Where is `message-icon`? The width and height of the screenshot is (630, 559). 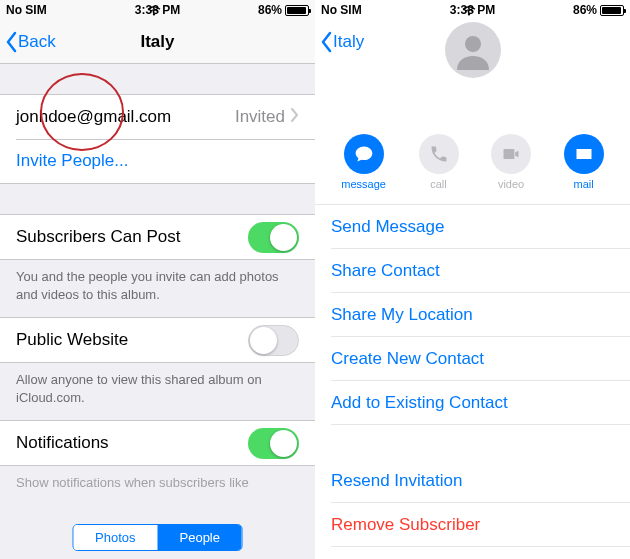 message-icon is located at coordinates (364, 154).